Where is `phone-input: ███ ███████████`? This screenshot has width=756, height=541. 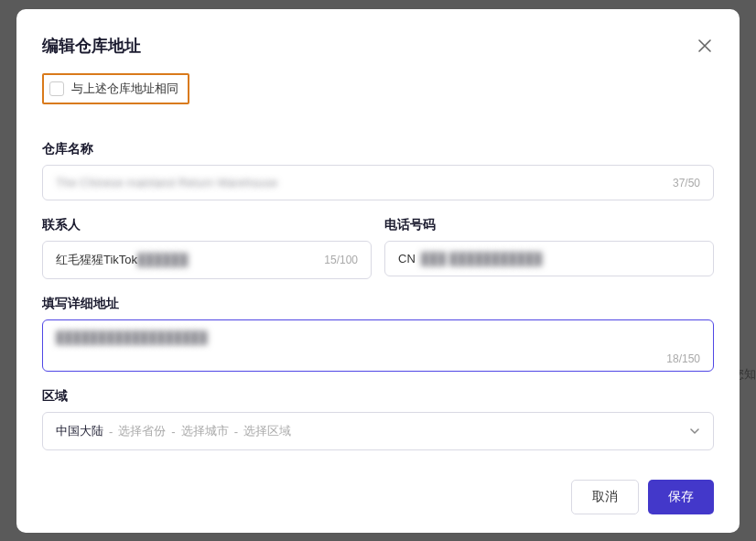 phone-input: ███ ███████████ is located at coordinates (560, 258).